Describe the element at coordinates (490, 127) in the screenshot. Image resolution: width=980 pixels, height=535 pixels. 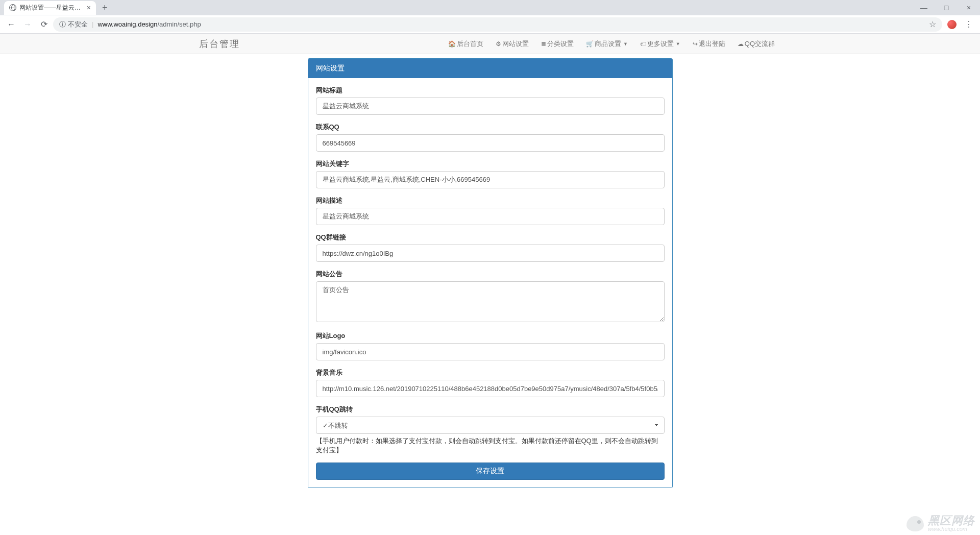
I see `label-contact-qq: 联系QQ` at that location.